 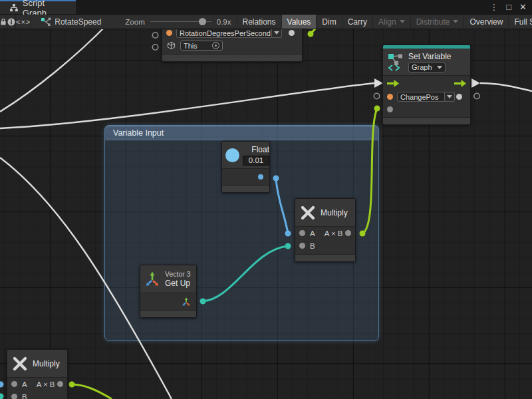 What do you see at coordinates (38, 7) in the screenshot?
I see `tab-script-graph: Script Graph` at bounding box center [38, 7].